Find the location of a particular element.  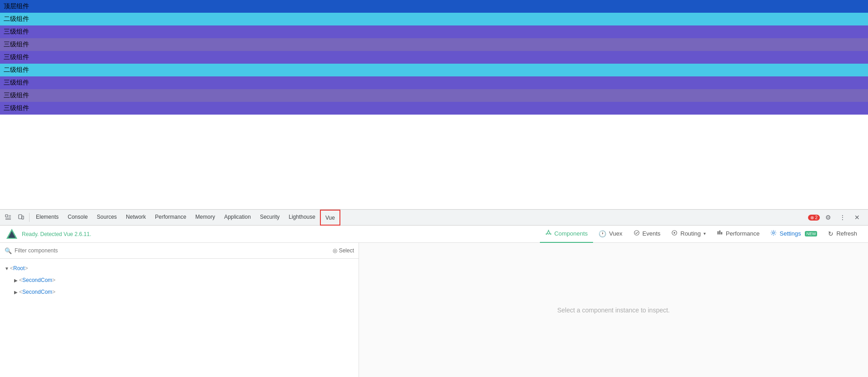

vue-toolbar: Ready. Detected Vue 2.6.11. Components 🕐… is located at coordinates (434, 234).